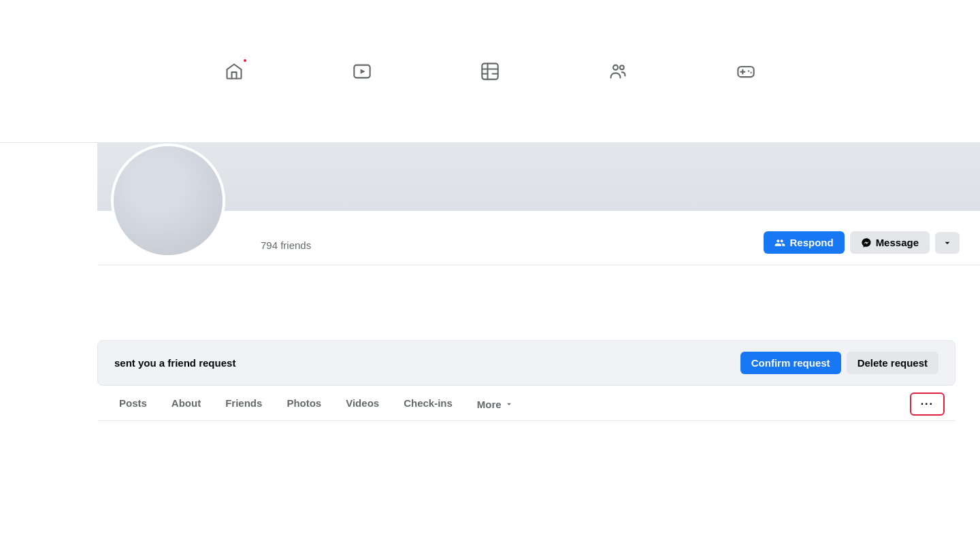  Describe the element at coordinates (746, 71) in the screenshot. I see `gaming-icon` at that location.